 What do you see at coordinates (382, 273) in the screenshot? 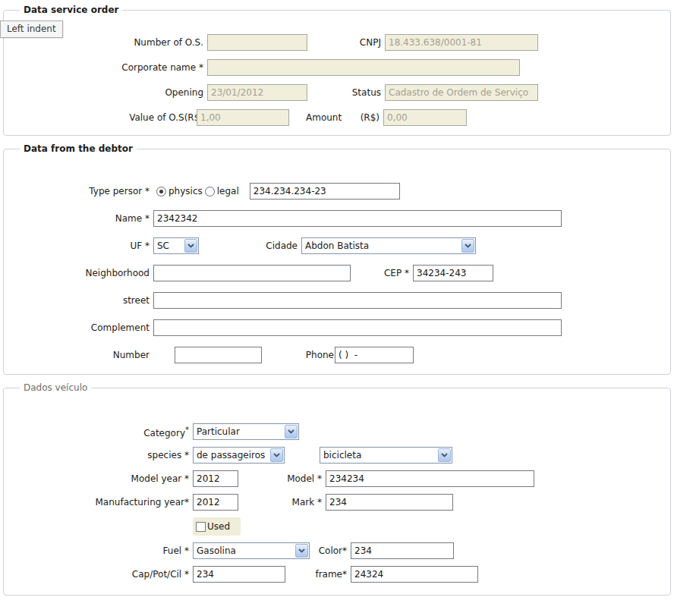
I see `cep-label: CEP *` at bounding box center [382, 273].